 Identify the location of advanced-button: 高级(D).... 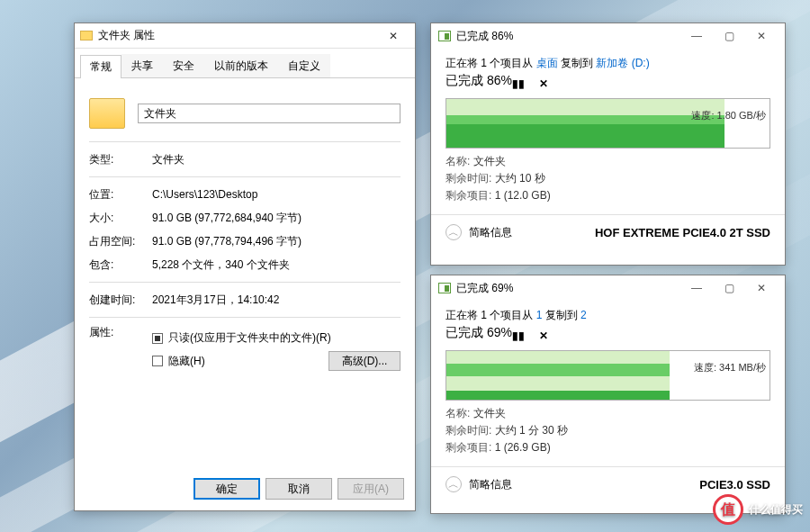
(364, 361).